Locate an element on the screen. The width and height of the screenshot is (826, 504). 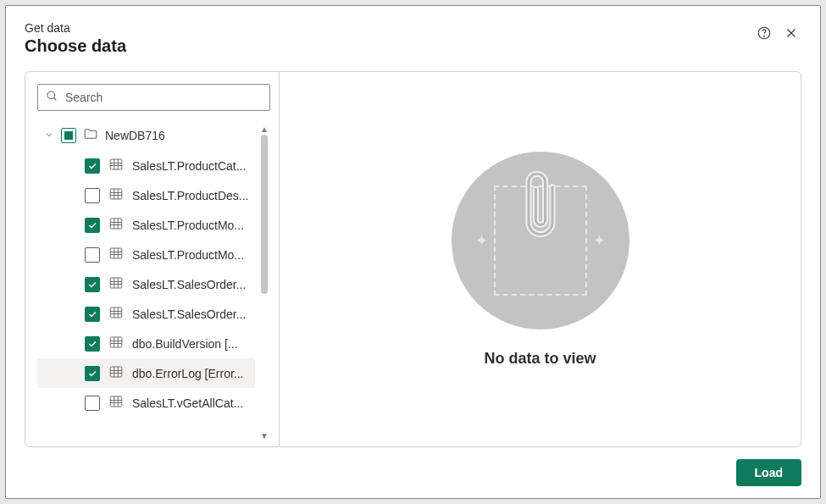
table-row: dbo.BuildVersion [... is located at coordinates (146, 344).